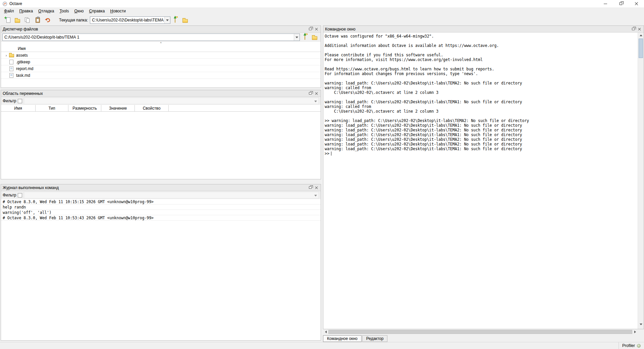 This screenshot has height=349, width=644. I want to click on prompt-symbol: >>, so click(327, 154).